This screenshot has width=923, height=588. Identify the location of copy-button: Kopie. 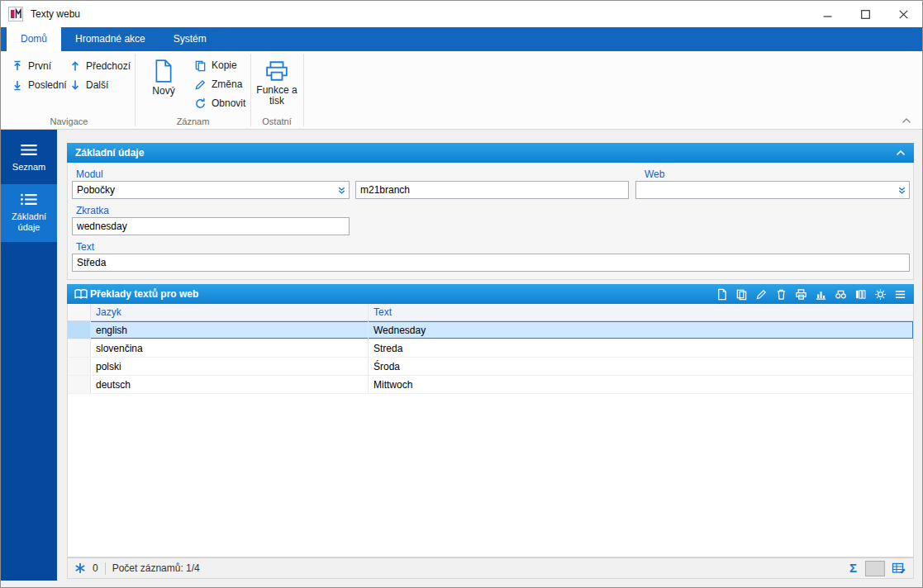
(216, 65).